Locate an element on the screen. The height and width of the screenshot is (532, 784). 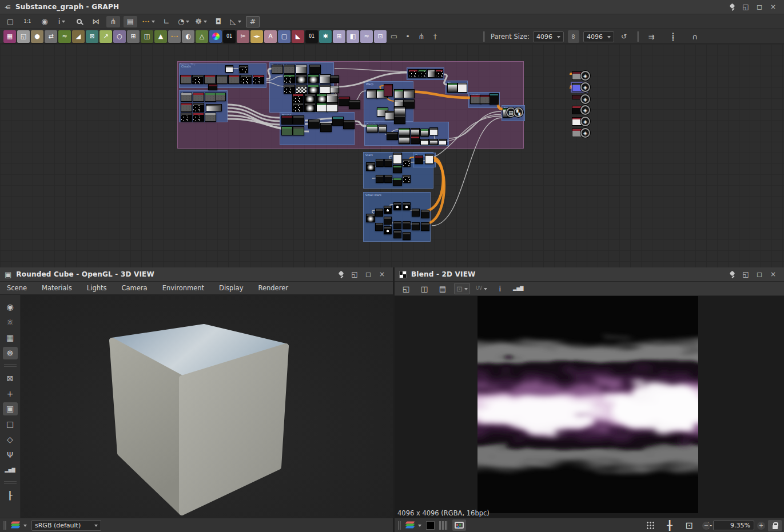
copy-image-icon: ◱ is located at coordinates (406, 289).